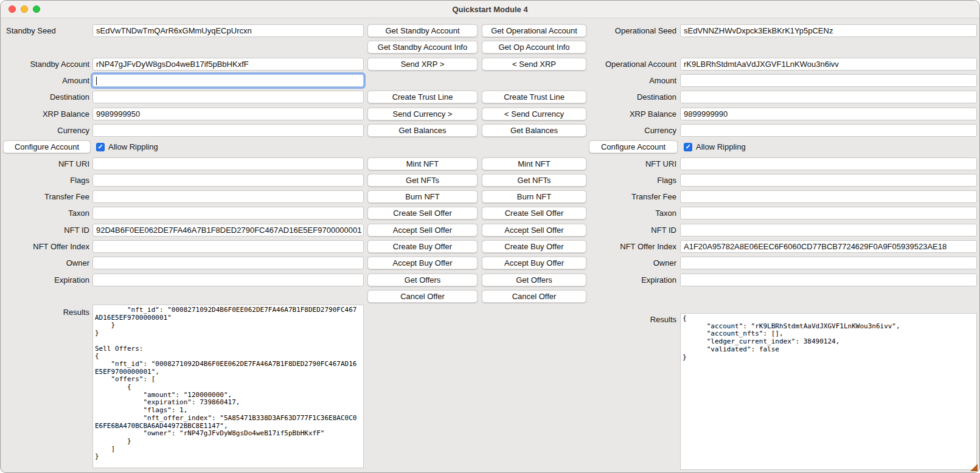 This screenshot has width=980, height=473. I want to click on operational-nft-uri-label: NFT URI, so click(633, 163).